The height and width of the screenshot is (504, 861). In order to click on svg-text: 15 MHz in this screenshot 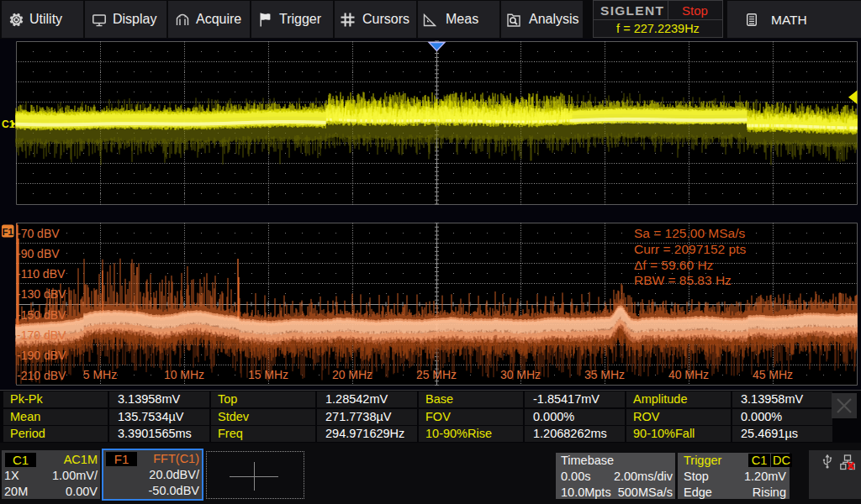, I will do `click(268, 375)`.